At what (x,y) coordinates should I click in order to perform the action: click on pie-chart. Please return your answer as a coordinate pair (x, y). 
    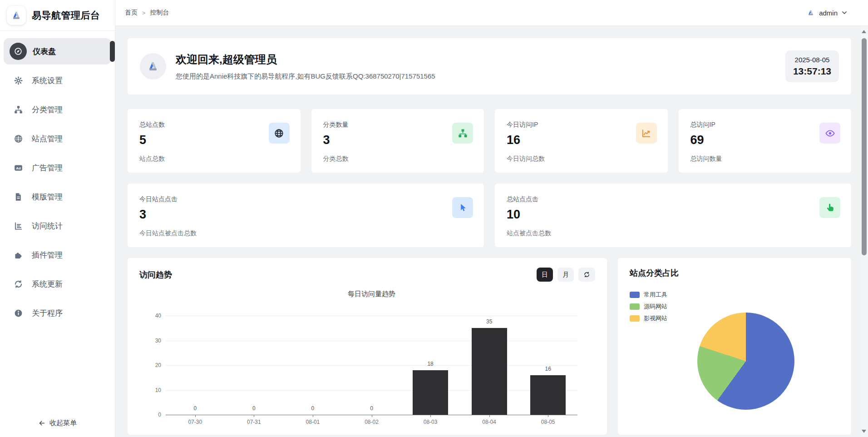
    Looking at the image, I should click on (746, 361).